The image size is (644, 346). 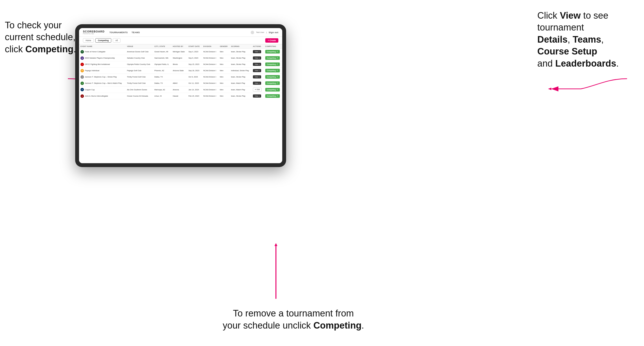 I want to click on cell-event-name: F Folds of Honor Collegiate, so click(x=102, y=52).